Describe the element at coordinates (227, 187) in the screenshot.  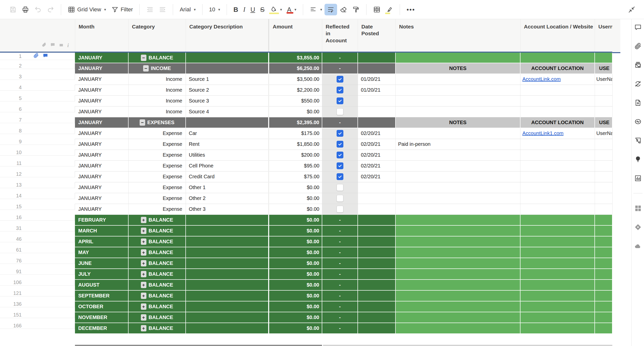
I see `cell-description: Other 1` at that location.